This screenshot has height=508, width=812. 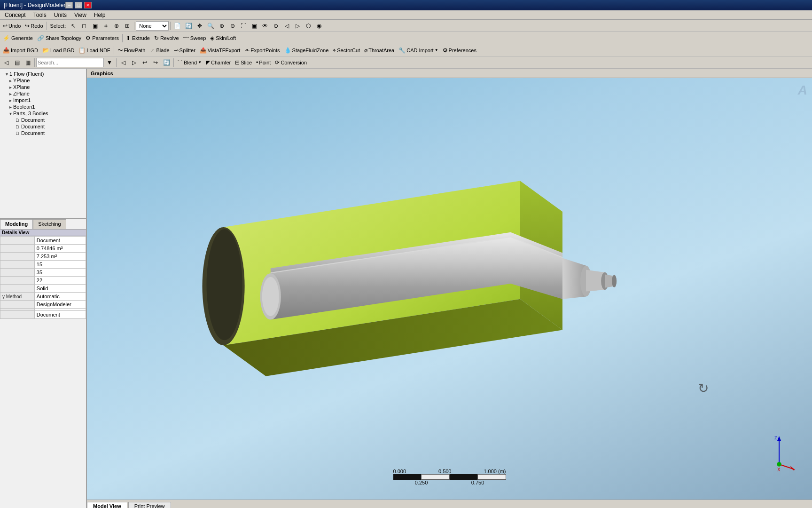 What do you see at coordinates (319, 26) in the screenshot?
I see `render-btn: ◉` at bounding box center [319, 26].